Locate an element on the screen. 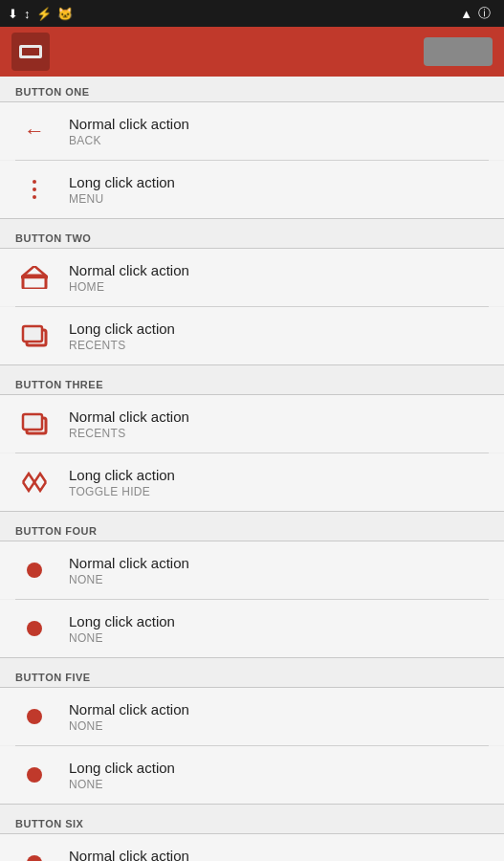 This screenshot has height=861, width=504. subtitle-btn2-normal: HOME is located at coordinates (129, 287).